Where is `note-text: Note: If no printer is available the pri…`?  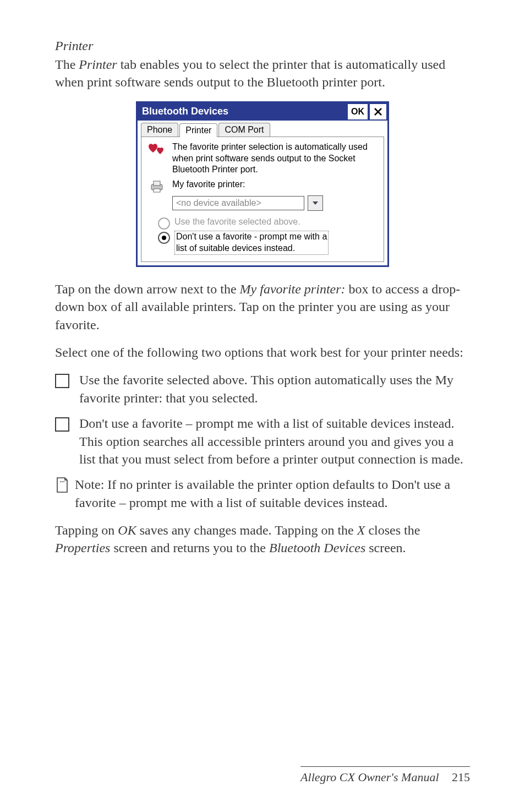 note-text: Note: If no printer is available the pri… is located at coordinates (272, 493).